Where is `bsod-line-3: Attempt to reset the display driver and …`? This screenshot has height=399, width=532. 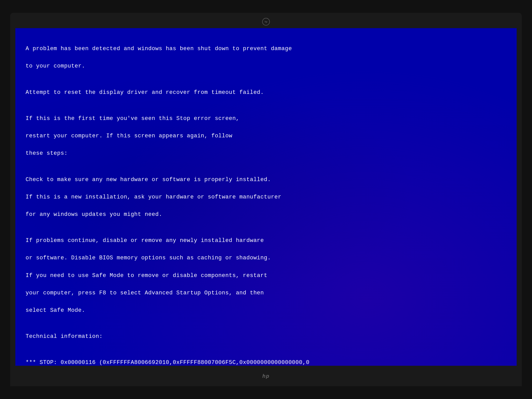 bsod-line-3: Attempt to reset the display driver and … is located at coordinates (145, 93).